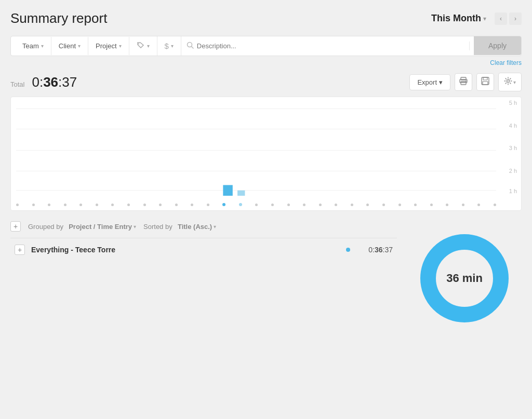 The width and height of the screenshot is (532, 419). What do you see at coordinates (510, 82) in the screenshot?
I see `settings-button: ▾` at bounding box center [510, 82].